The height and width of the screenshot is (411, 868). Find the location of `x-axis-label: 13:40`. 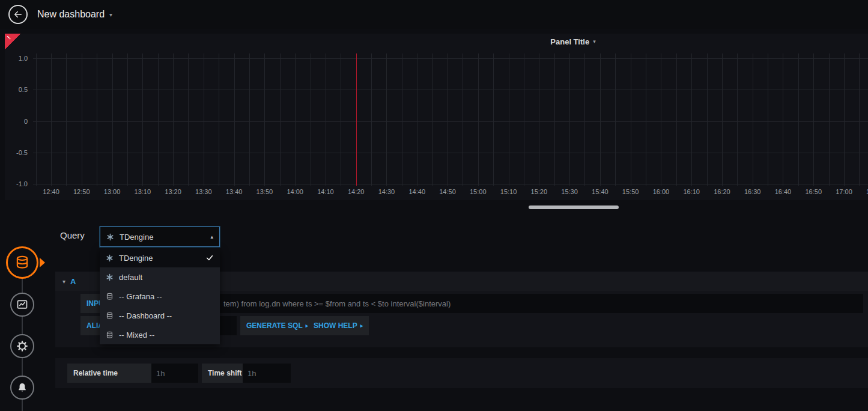

x-axis-label: 13:40 is located at coordinates (234, 192).